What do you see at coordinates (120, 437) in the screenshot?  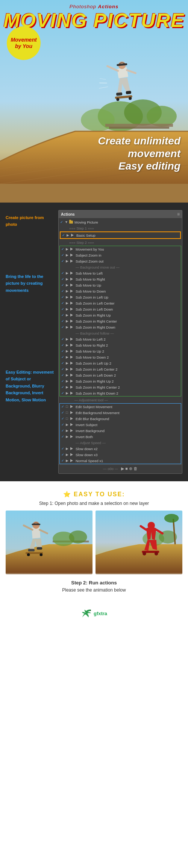 I see `action-row-invert-both: ✓ ▶ Invert Both` at bounding box center [120, 437].